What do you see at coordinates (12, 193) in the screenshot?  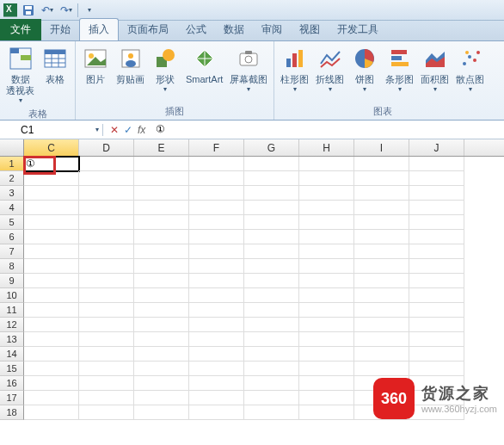 I see `row-header: 3` at bounding box center [12, 193].